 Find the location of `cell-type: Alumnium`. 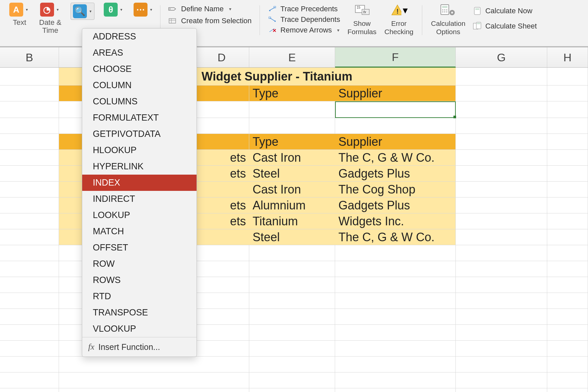

cell-type: Alumnium is located at coordinates (292, 205).